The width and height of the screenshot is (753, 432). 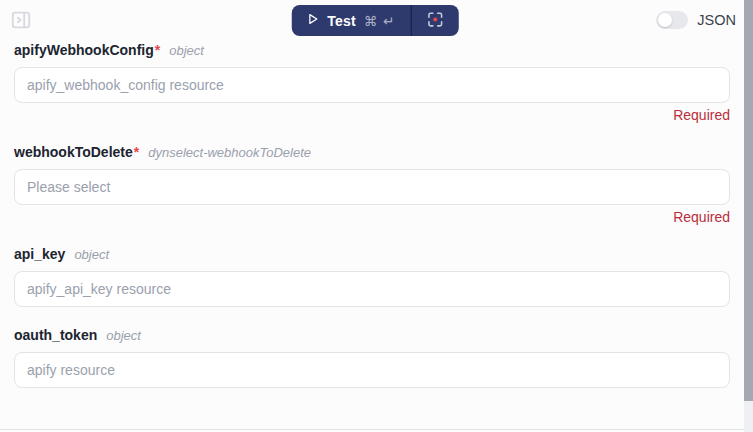 I want to click on field-name: oauth_token, so click(x=56, y=335).